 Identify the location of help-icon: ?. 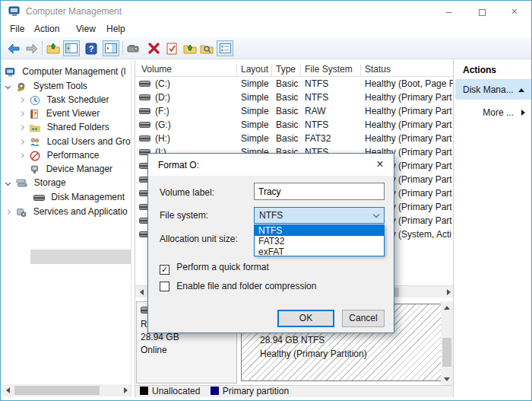
(91, 49).